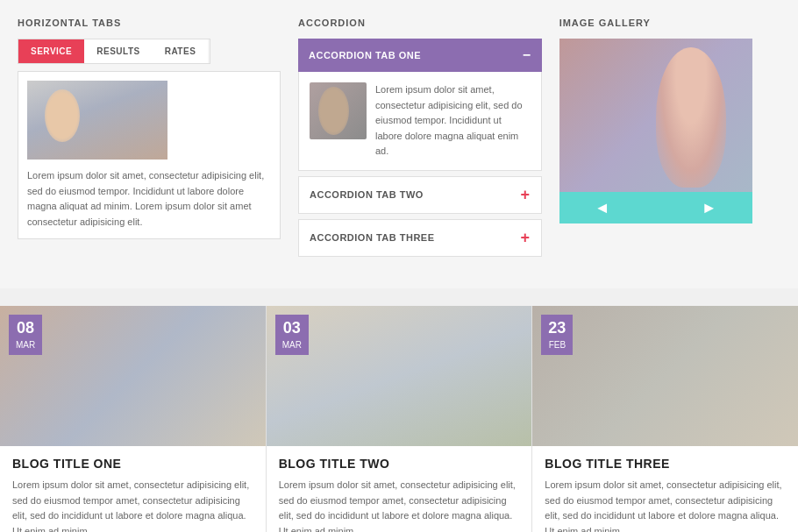  What do you see at coordinates (420, 121) in the screenshot?
I see `accordion-body-1: Lorem ipsum dolor sit amet, consectetur …` at bounding box center [420, 121].